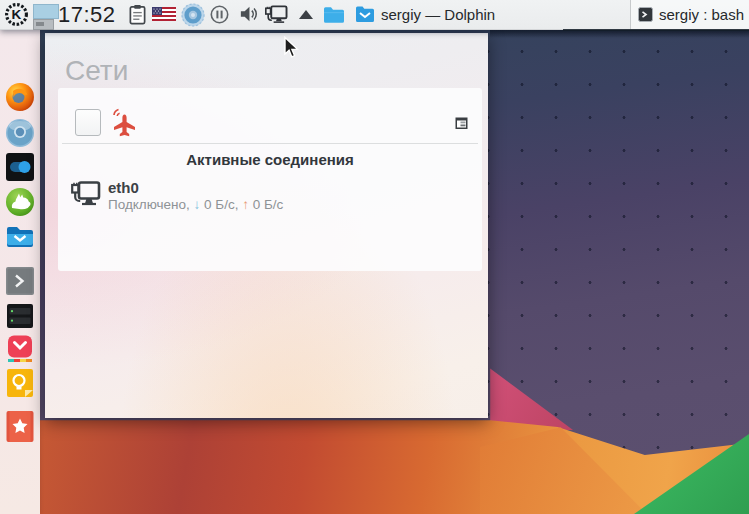 This screenshot has height=514, width=749. What do you see at coordinates (334, 16) in the screenshot?
I see `folder-widget-icon` at bounding box center [334, 16].